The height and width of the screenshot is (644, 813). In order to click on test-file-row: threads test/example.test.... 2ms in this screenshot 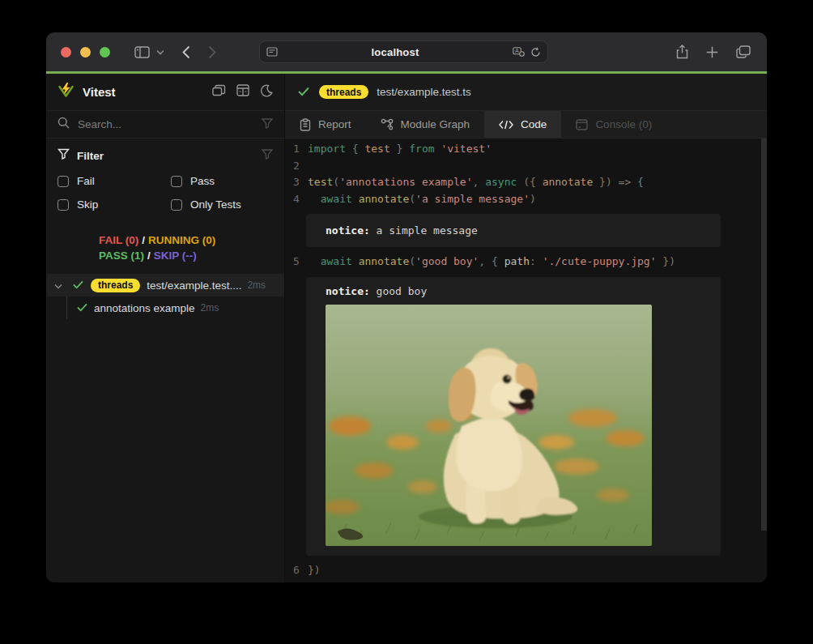, I will do `click(165, 285)`.